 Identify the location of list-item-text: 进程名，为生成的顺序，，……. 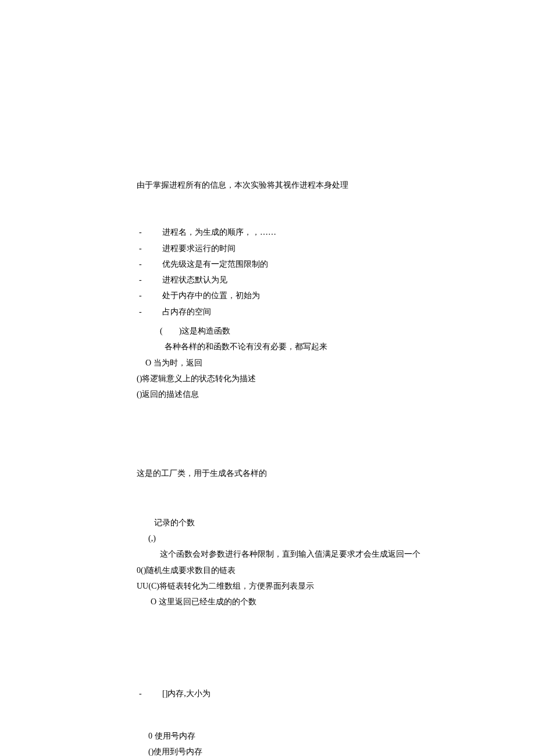
(293, 232).